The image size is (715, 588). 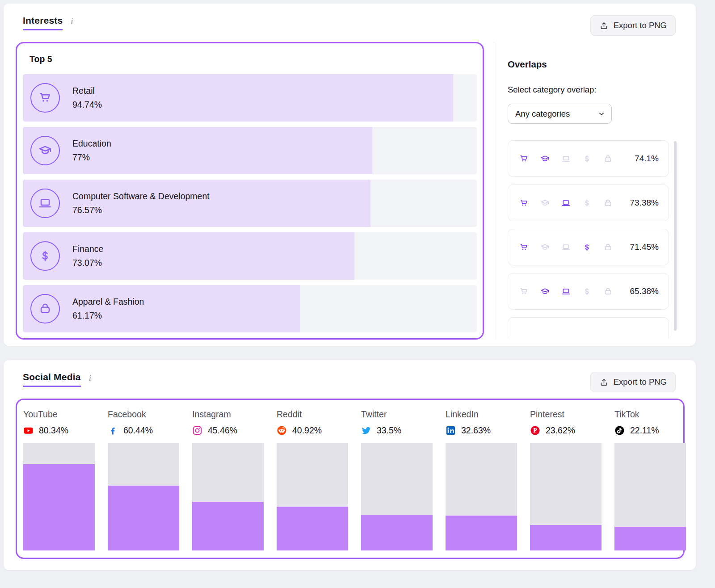 I want to click on interest-value: 77%, so click(x=92, y=157).